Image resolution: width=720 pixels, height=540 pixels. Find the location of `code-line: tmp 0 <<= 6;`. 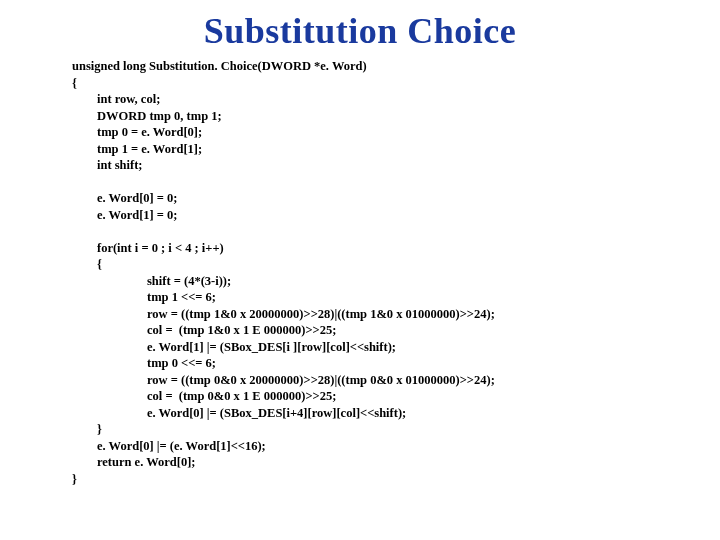

code-line: tmp 0 <<= 6; is located at coordinates (144, 363).